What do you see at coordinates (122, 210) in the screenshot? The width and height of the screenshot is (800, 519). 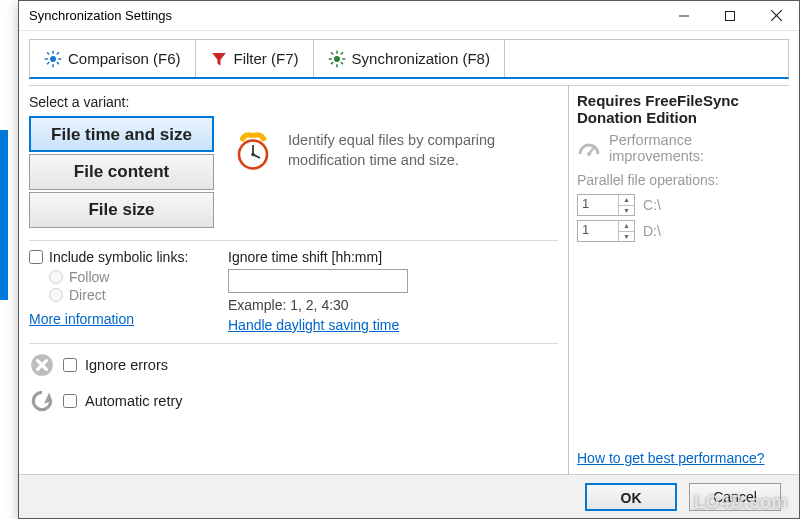 I see `variant-size: File size` at bounding box center [122, 210].